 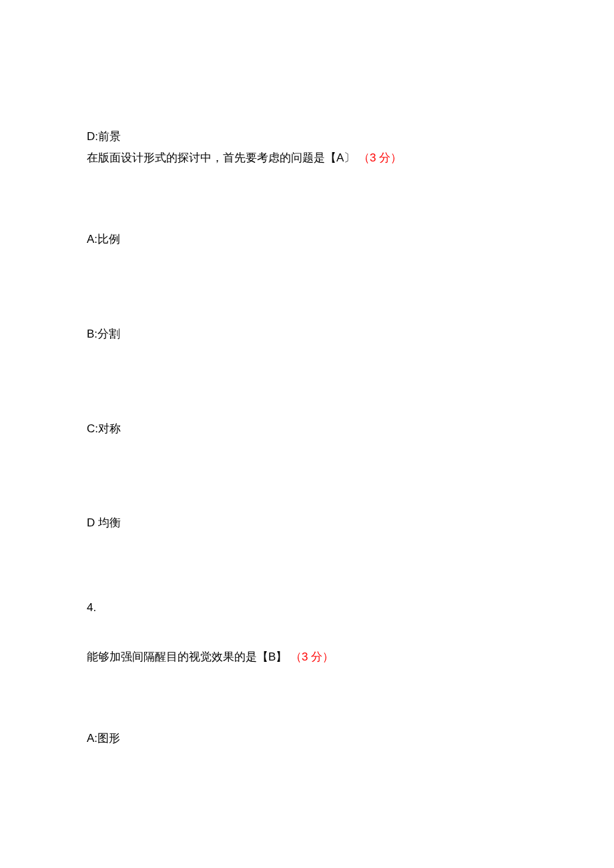 What do you see at coordinates (350, 335) in the screenshot?
I see `q3-option-b: B:分割` at bounding box center [350, 335].